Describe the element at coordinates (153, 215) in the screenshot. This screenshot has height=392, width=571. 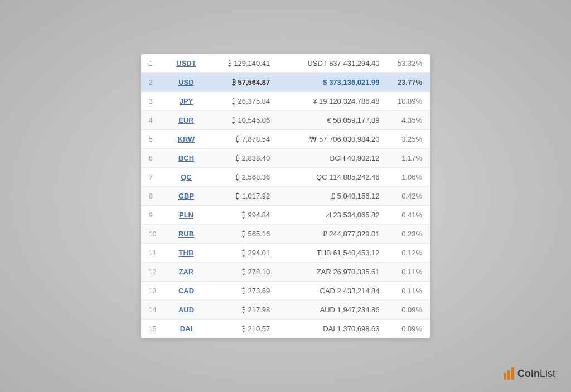
I see `rank-cell: 9` at that location.